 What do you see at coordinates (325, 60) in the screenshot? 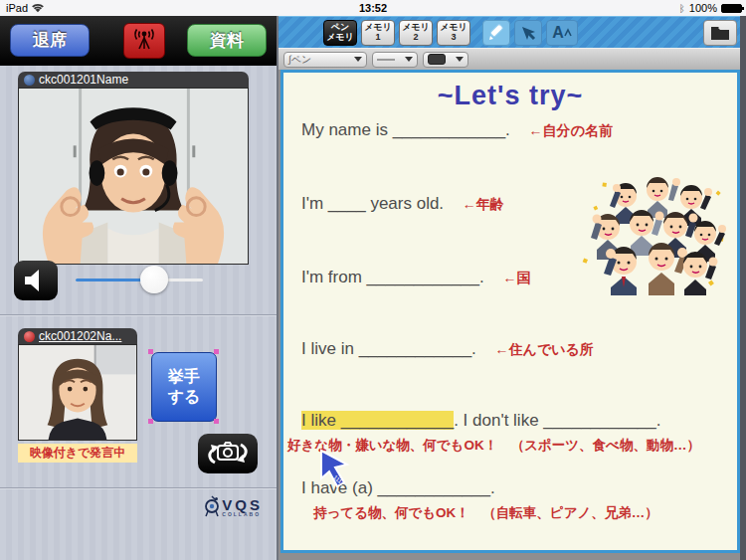
I see `pen-type-dropdown: ∫ペン` at bounding box center [325, 60].